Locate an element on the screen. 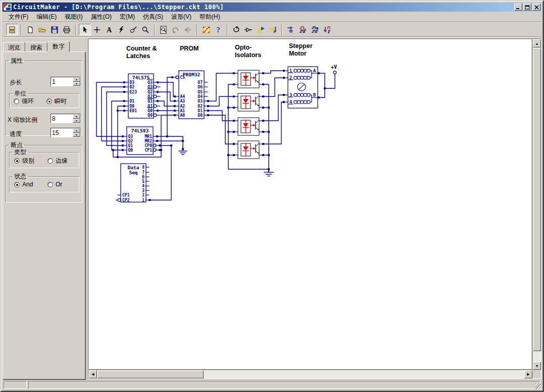 This screenshot has width=544, height=392. svg-text: D0 is located at coordinates (132, 106).